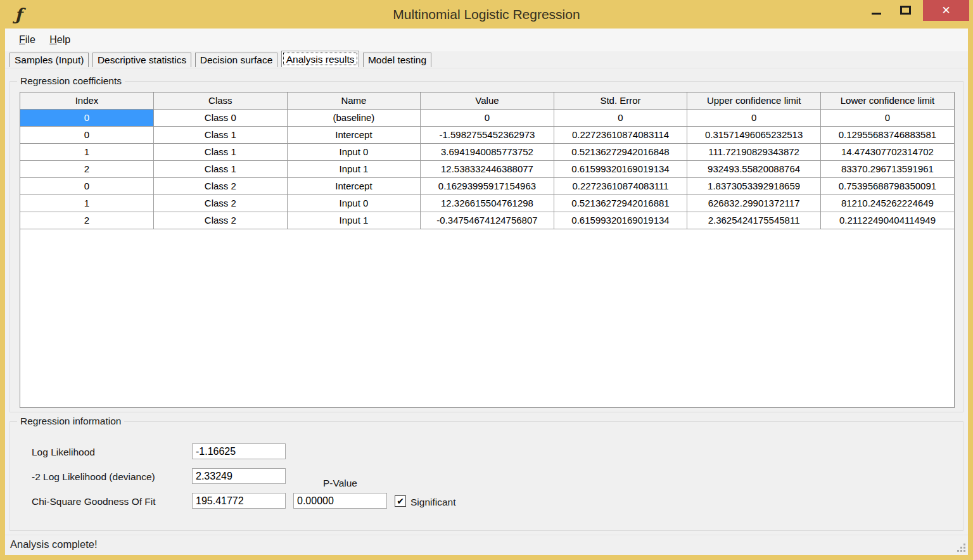 The height and width of the screenshot is (560, 973). I want to click on table-cell: 81210.245262224649, so click(887, 203).